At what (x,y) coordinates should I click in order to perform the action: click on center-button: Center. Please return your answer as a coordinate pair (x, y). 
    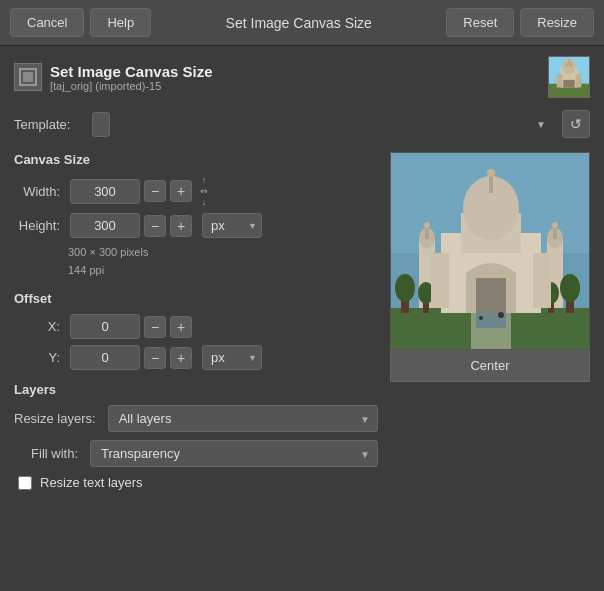
    Looking at the image, I should click on (490, 366).